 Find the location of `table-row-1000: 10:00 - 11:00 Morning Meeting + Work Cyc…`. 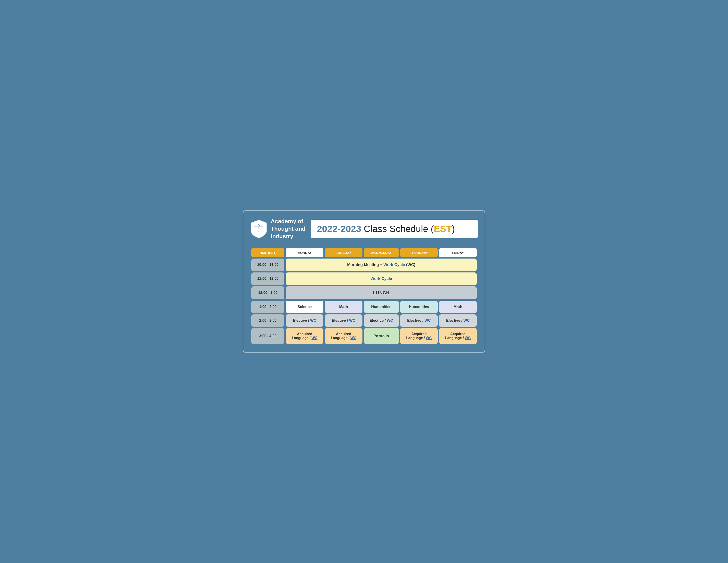

table-row-1000: 10:00 - 11:00 Morning Meeting + Work Cyc… is located at coordinates (364, 265).